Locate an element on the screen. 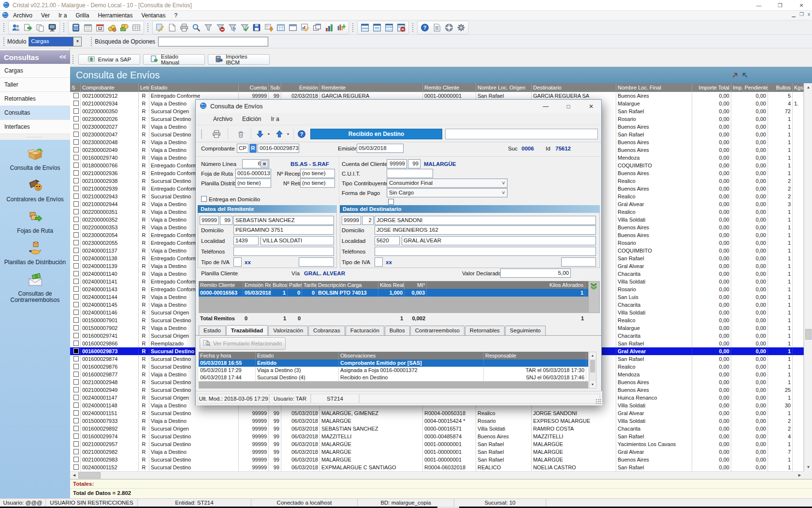 Image resolution: width=812 pixels, height=508 pixels. print-icon is located at coordinates (184, 28).